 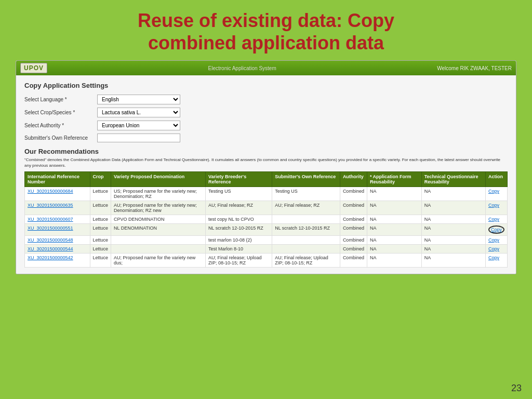 What do you see at coordinates (496, 180) in the screenshot?
I see `col-header-action: Action` at bounding box center [496, 180].